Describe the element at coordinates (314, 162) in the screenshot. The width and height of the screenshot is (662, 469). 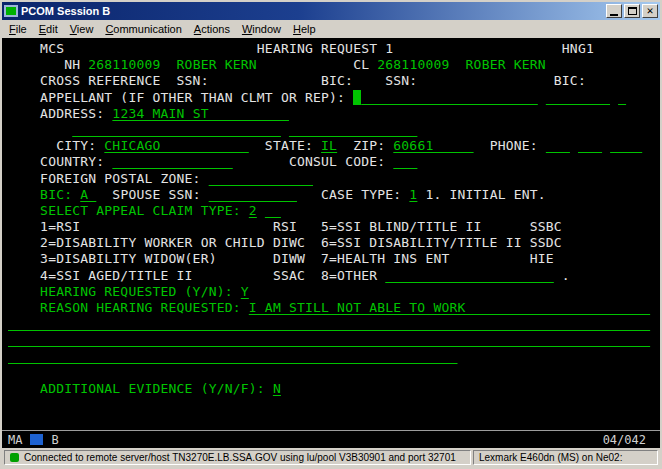
I see `terminal-text: CONSUL CODE:` at that location.